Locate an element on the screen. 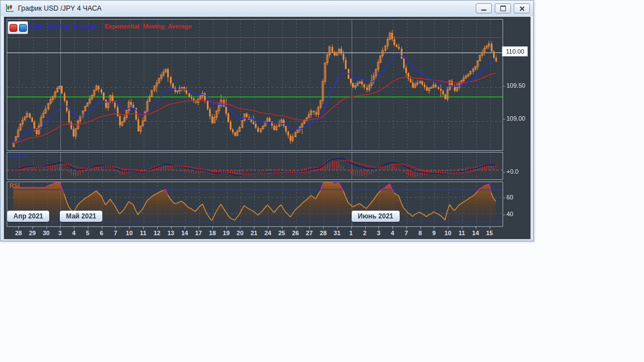 The image size is (644, 362). macd-panel is located at coordinates (255, 166).